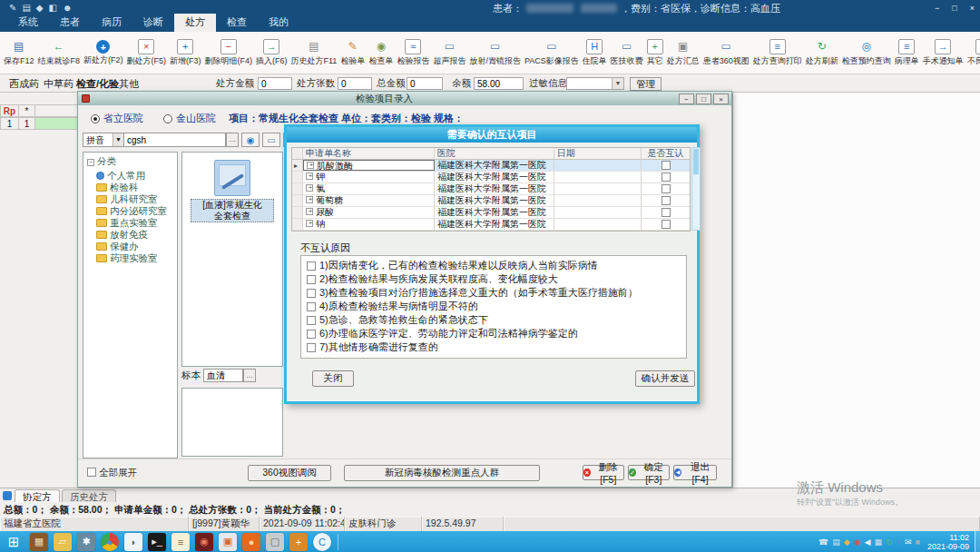 Image resolution: width=980 pixels, height=552 pixels. I want to click on mr-close-button: 关闭, so click(333, 379).